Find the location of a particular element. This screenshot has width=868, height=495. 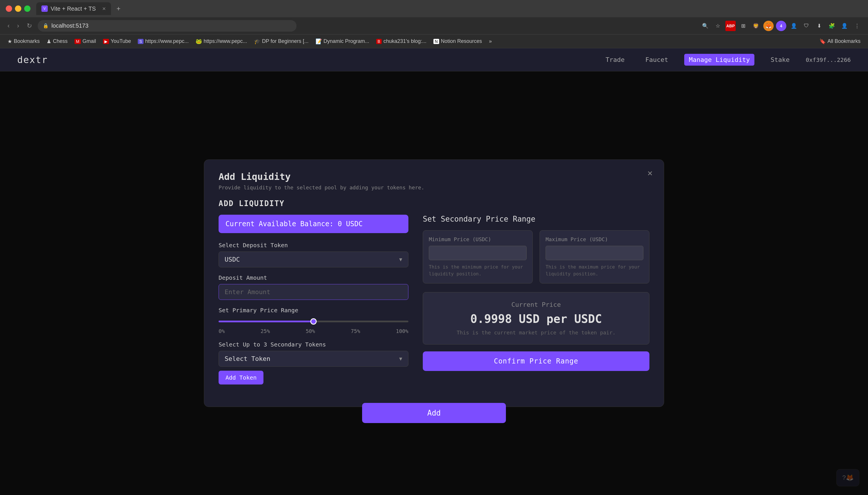

slider-track is located at coordinates (313, 322).